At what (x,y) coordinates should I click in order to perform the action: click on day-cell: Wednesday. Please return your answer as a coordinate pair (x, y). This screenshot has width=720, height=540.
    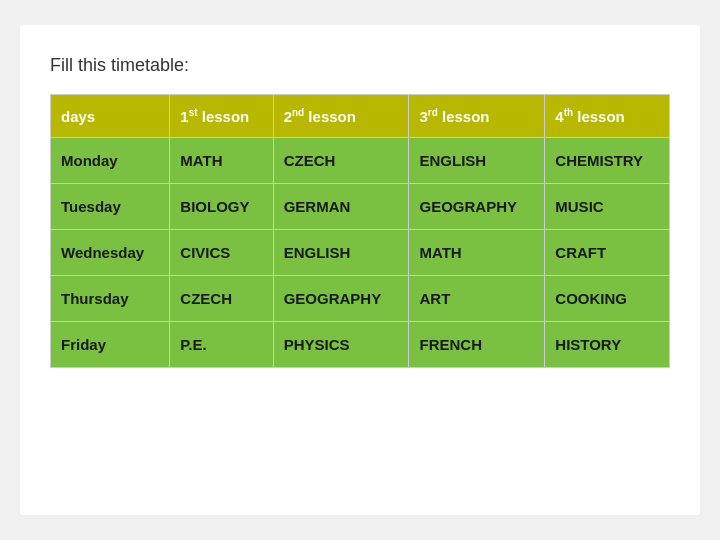
    Looking at the image, I should click on (110, 253).